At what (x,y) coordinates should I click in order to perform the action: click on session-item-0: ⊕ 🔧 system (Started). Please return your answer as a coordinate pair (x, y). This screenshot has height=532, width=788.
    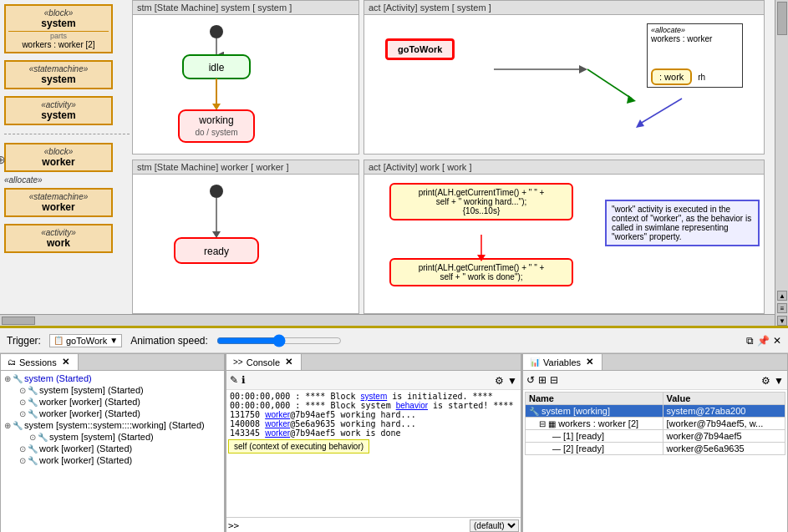
    Looking at the image, I should click on (112, 378).